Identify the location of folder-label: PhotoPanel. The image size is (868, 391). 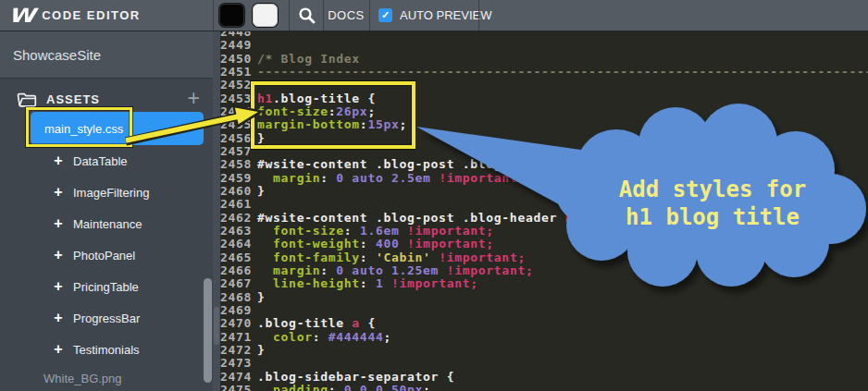
(104, 255).